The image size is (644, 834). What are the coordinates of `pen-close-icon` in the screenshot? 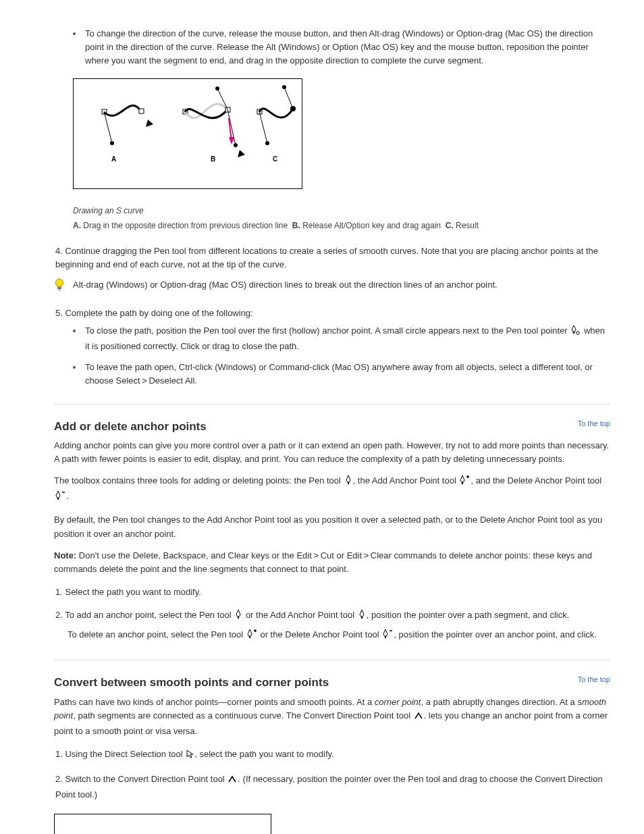 It's located at (575, 332).